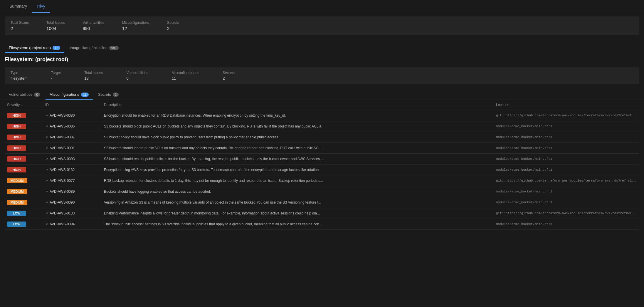 The height and width of the screenshot is (307, 644). What do you see at coordinates (322, 203) in the screenshot?
I see `table-row: MEDIUM ↗ AVD-AWS-0090 Versioning in Amaz…` at bounding box center [322, 203].